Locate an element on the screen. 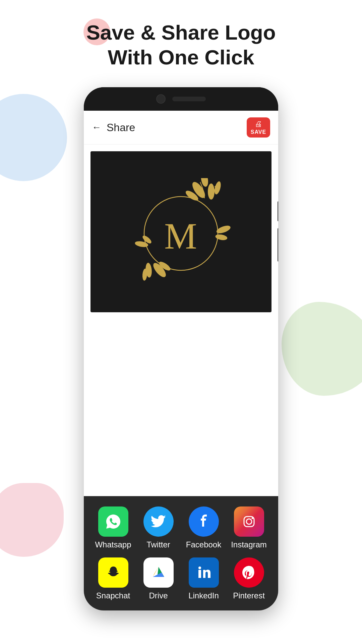  app-header-left: ← Share is located at coordinates (113, 127).